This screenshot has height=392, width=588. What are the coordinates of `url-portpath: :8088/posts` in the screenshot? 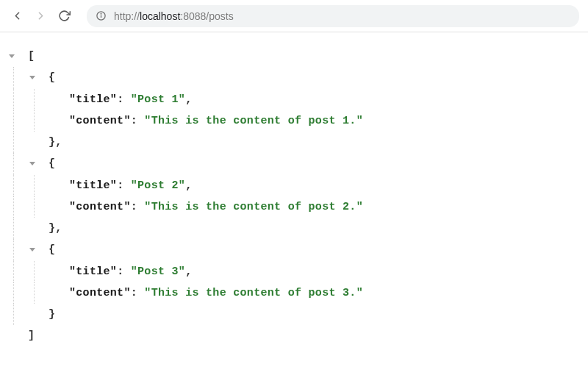 It's located at (207, 16).